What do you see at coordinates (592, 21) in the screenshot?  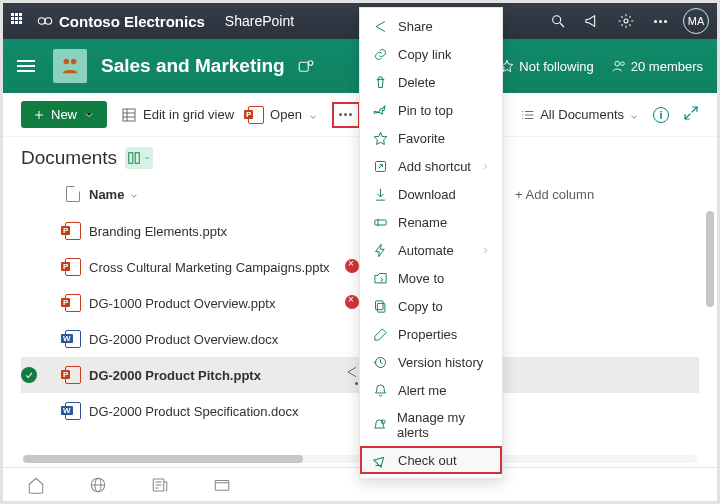 I see `megaphone-icon` at bounding box center [592, 21].